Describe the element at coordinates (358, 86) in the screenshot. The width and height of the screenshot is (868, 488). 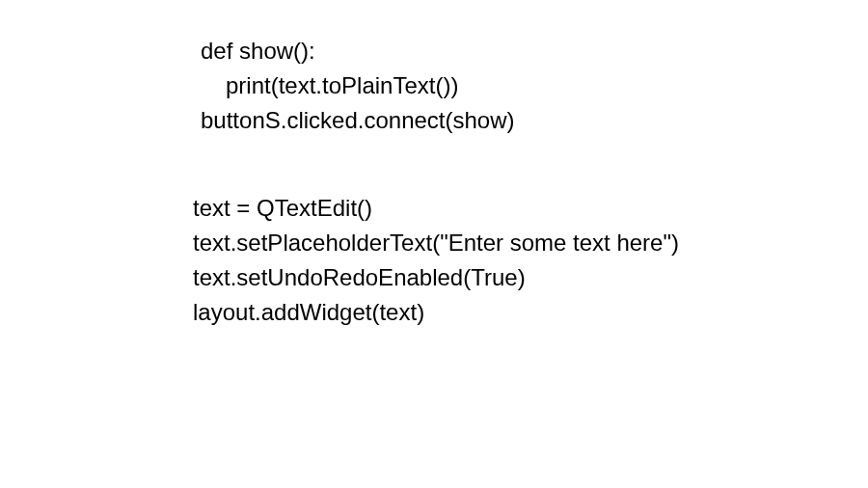
I see `code-block-function: def show(): print(text.toPlainText()) bu…` at that location.